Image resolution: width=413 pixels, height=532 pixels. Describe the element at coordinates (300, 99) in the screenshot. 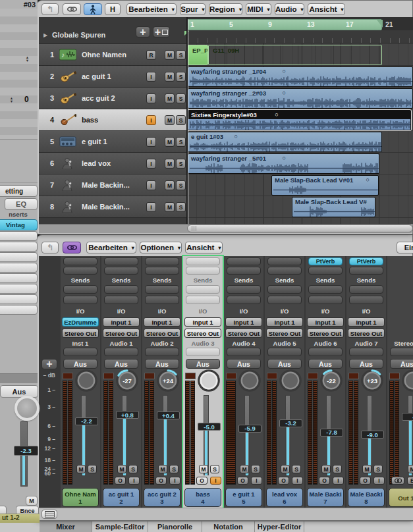

I see `region-wayfaring-stranger-2-03: wayfaring stranger _2#03○` at that location.